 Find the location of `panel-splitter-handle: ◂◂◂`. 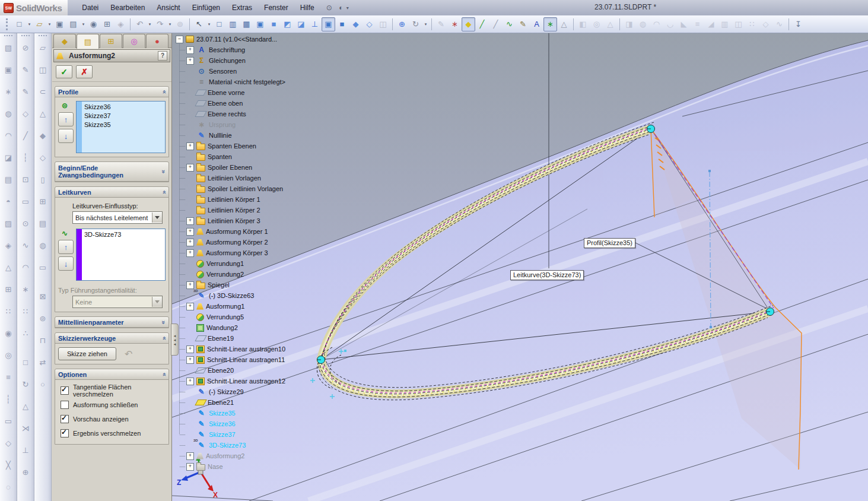

panel-splitter-handle: ◂◂◂ is located at coordinates (174, 340).